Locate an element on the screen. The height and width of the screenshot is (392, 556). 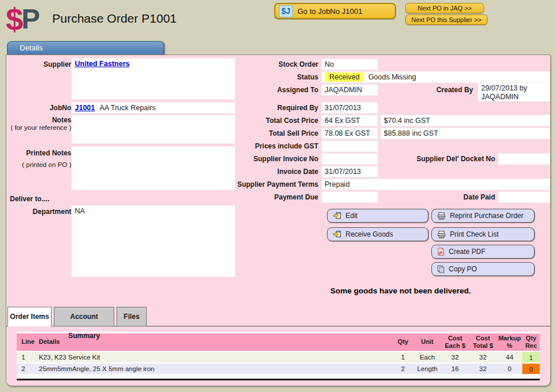
col-header-unit: Unit is located at coordinates (427, 342).